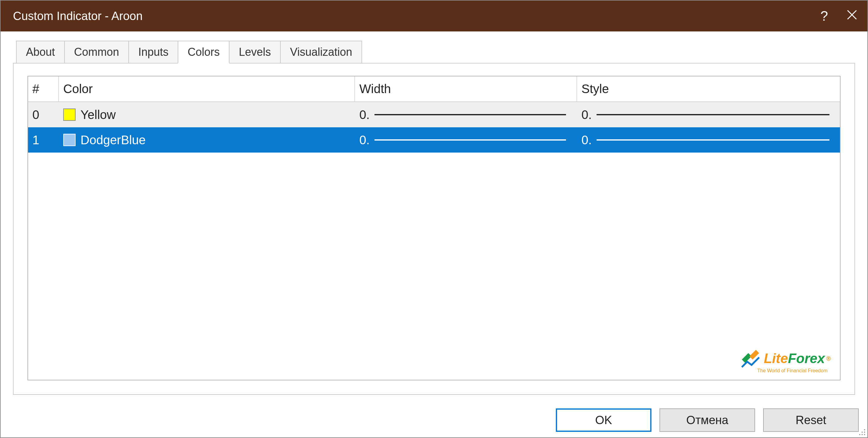 This screenshot has width=868, height=438. I want to click on close-button, so click(852, 16).